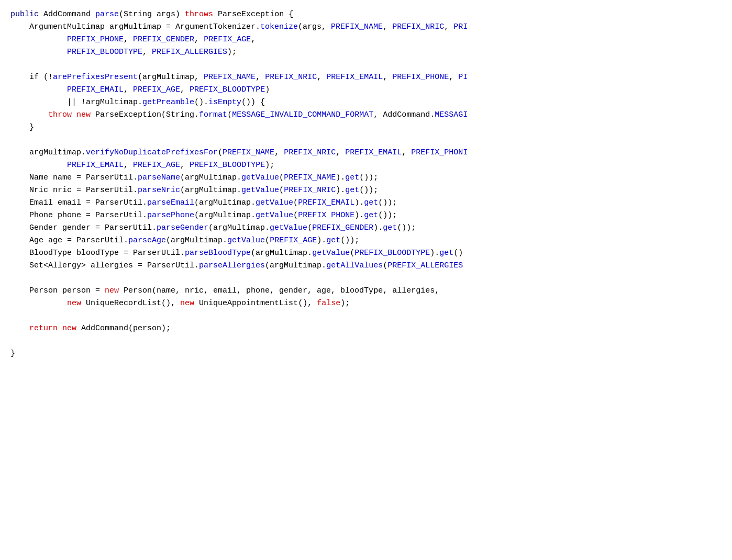 This screenshot has width=732, height=560. Describe the element at coordinates (366, 77) in the screenshot. I see `code-line-5: if (!arePrefixesPresent(argMultimap, PRE…` at that location.